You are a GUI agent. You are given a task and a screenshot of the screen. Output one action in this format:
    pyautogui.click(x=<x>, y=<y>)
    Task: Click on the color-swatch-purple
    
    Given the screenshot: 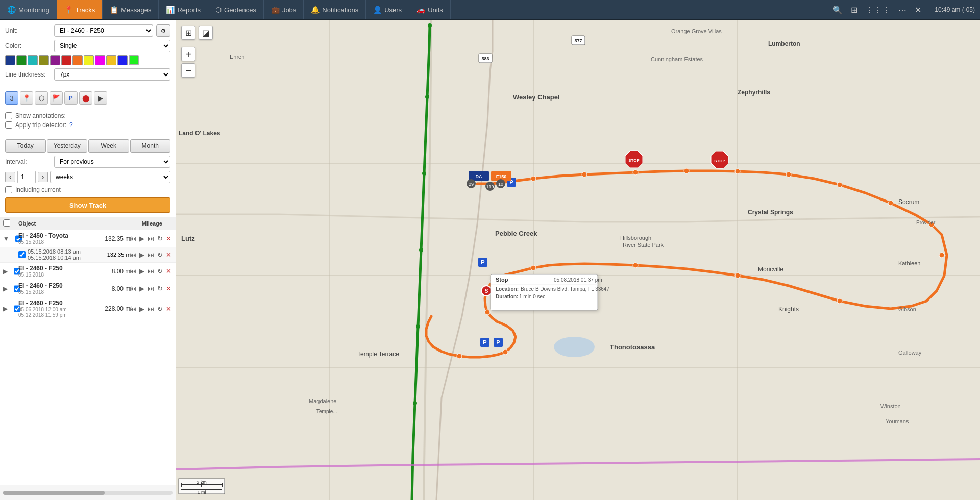 What is the action you would take?
    pyautogui.click(x=55, y=60)
    